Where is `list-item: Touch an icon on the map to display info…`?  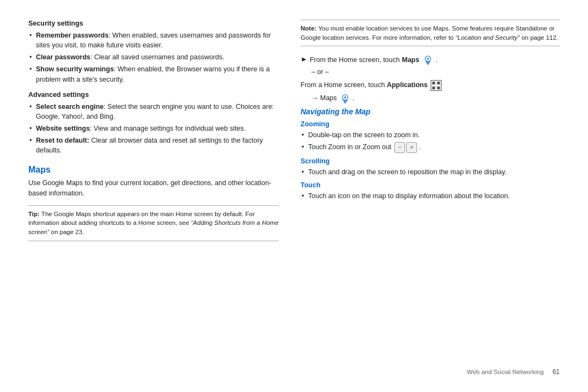
list-item: Touch an icon on the map to display info… is located at coordinates (430, 196).